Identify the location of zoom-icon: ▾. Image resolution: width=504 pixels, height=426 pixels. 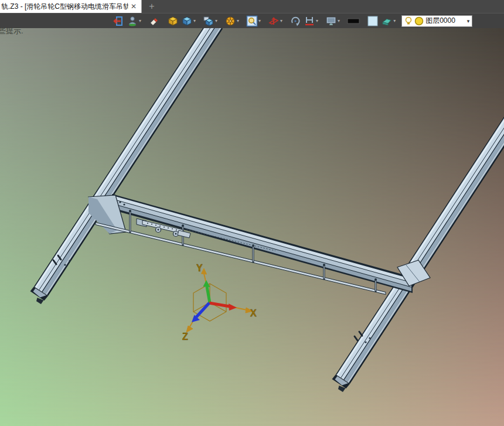
(253, 21).